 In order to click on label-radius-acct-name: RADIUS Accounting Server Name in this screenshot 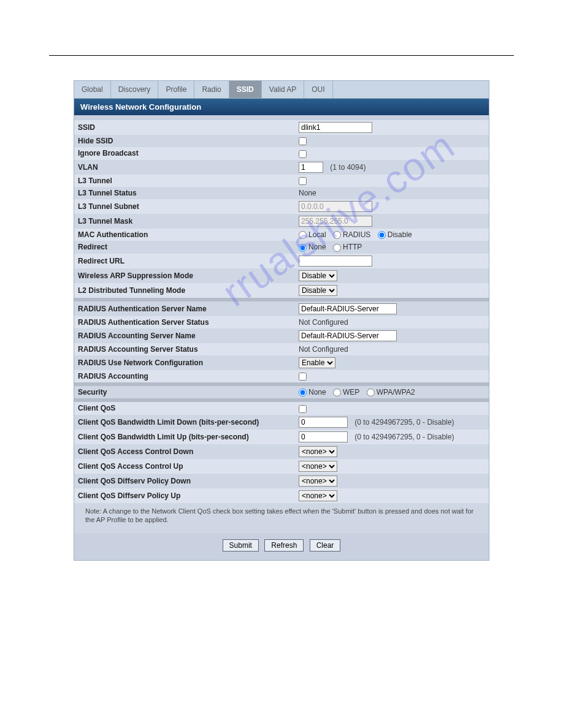, I will do `click(185, 336)`.